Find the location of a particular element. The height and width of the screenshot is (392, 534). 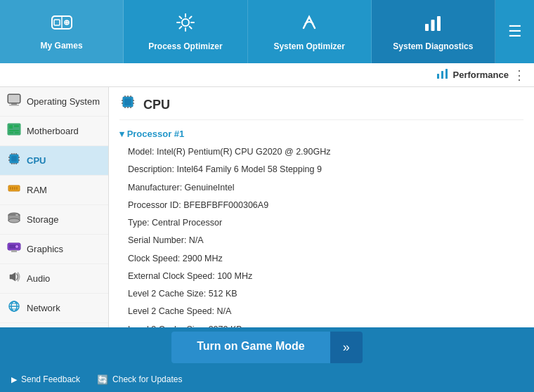

sidebar-label-operating-system: Operating System is located at coordinates (63, 101).